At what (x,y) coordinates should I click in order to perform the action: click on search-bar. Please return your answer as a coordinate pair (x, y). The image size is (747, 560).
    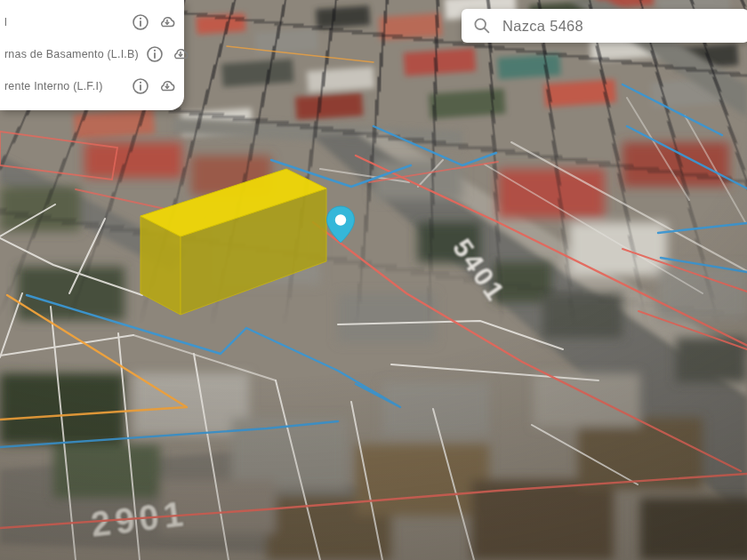
    Looking at the image, I should click on (605, 26).